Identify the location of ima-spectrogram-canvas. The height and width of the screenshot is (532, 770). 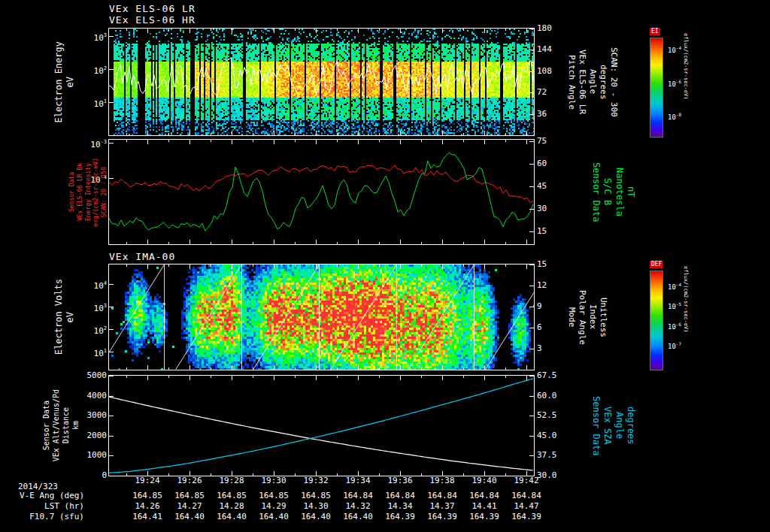
(322, 317).